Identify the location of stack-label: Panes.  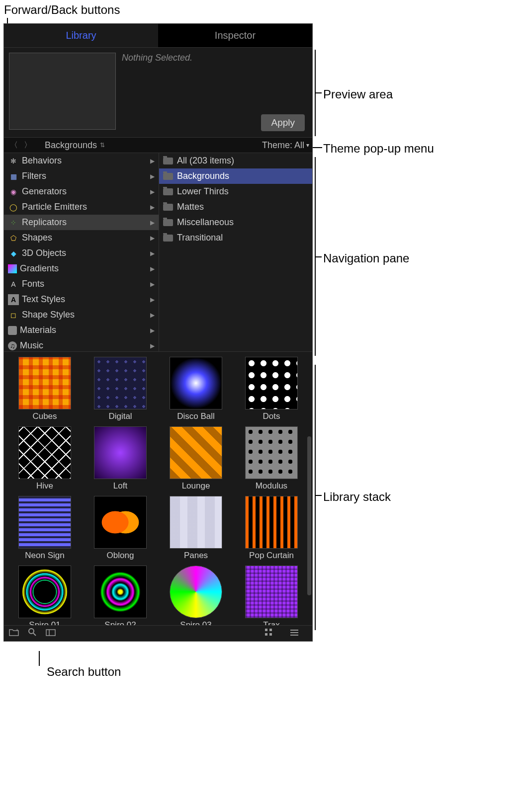
(196, 556).